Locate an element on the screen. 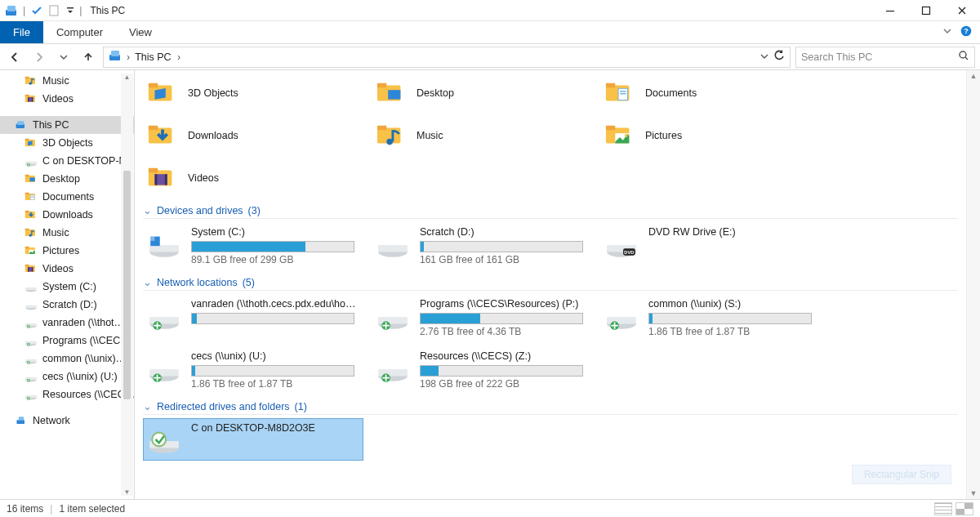  folder-label: Music is located at coordinates (430, 136).